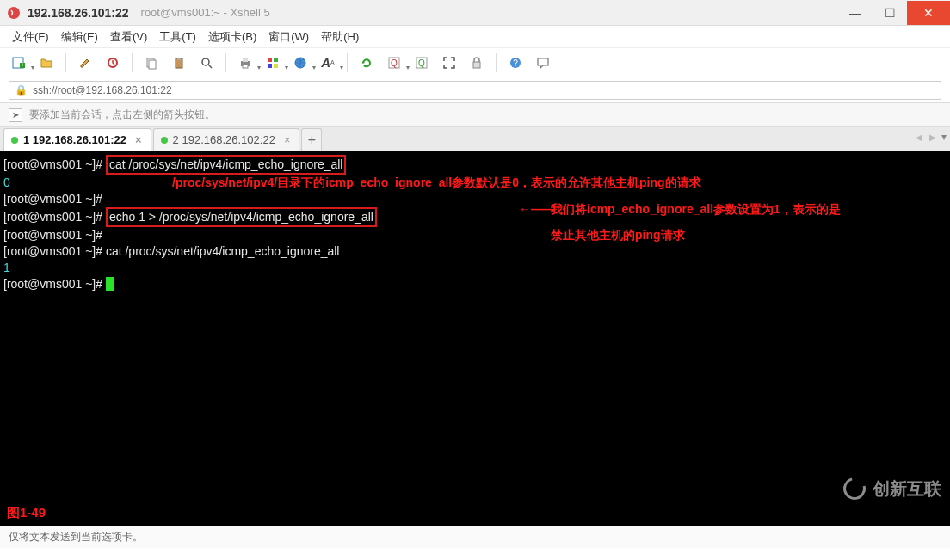  What do you see at coordinates (151, 63) in the screenshot?
I see `copy-icon` at bounding box center [151, 63].